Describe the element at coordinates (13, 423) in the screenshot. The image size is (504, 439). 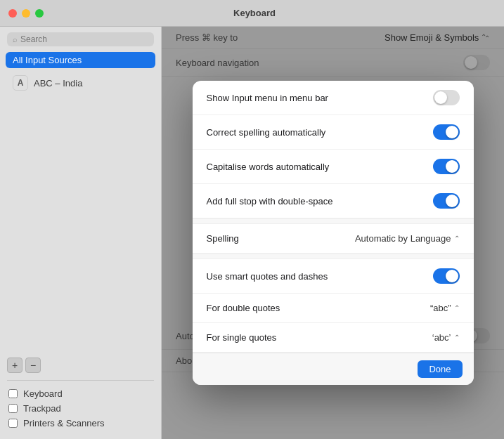
I see `printers-checkbox` at that location.